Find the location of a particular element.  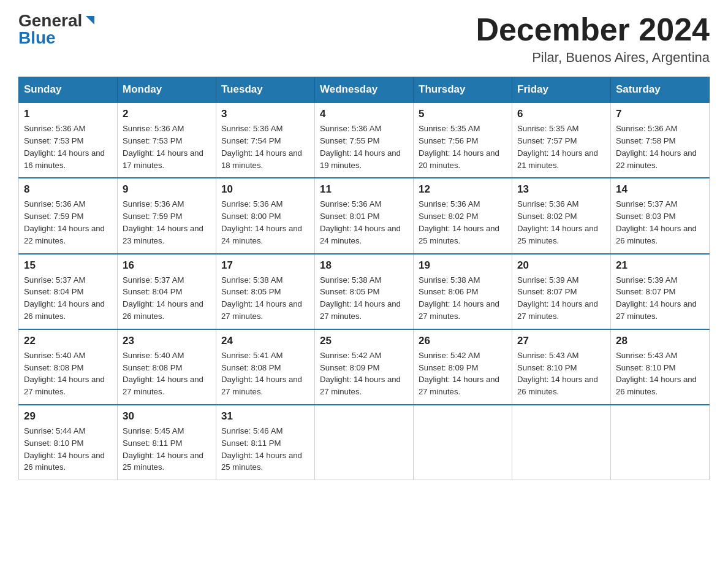

day-number: 19 is located at coordinates (463, 266).